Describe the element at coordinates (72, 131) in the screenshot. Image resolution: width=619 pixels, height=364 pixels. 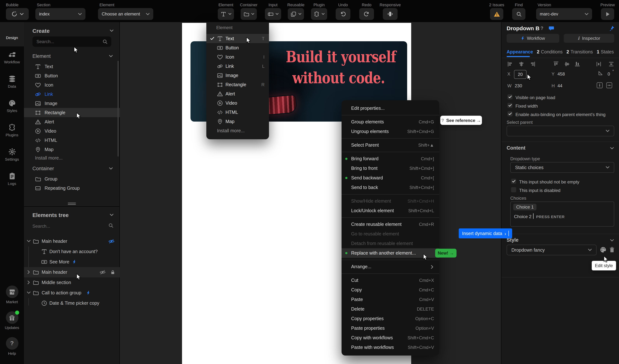
I see `create-item-video: Video` at that location.